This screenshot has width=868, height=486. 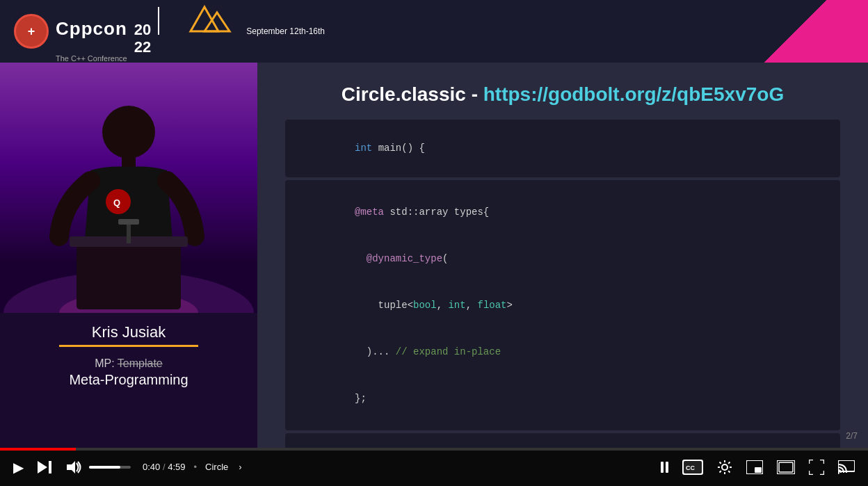 I want to click on cast-icon, so click(x=846, y=467).